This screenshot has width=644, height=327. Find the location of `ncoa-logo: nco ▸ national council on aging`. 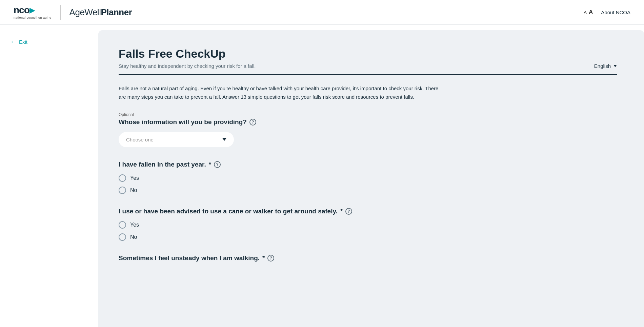

ncoa-logo: nco ▸ national council on aging is located at coordinates (33, 12).